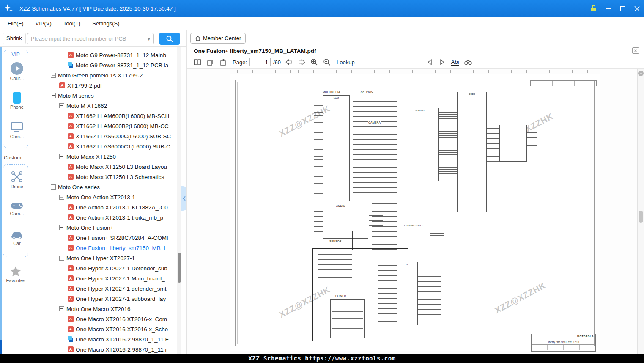 The width and height of the screenshot is (644, 363). Describe the element at coordinates (197, 62) in the screenshot. I see `two-page-view-button` at that location.